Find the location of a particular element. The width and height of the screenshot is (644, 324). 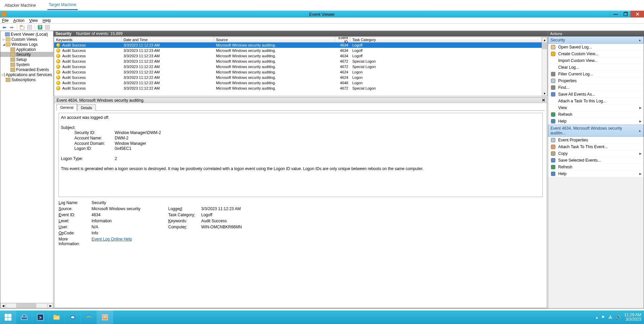

action-import-custom-view: Import Custom View... is located at coordinates (596, 61).